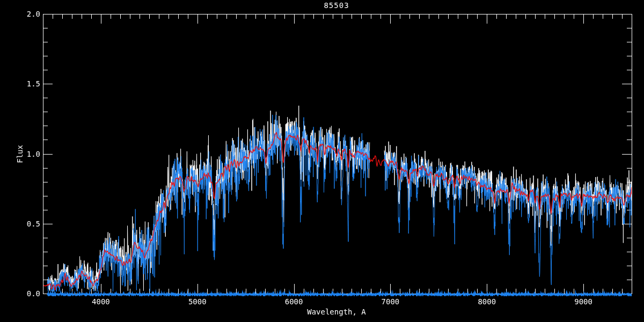 The image size is (644, 322). Describe the element at coordinates (101, 302) in the screenshot. I see `x-tick-label: 4000` at that location.